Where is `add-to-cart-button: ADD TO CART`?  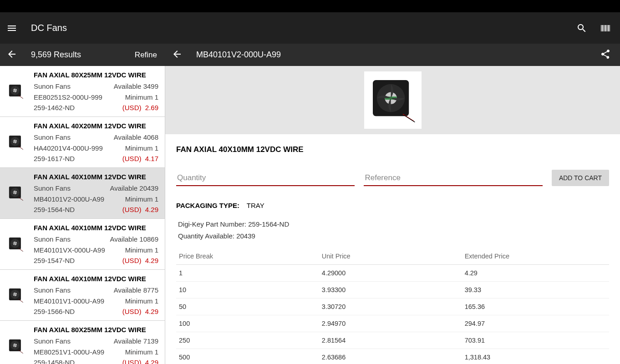
add-to-cart-button: ADD TO CART is located at coordinates (580, 178).